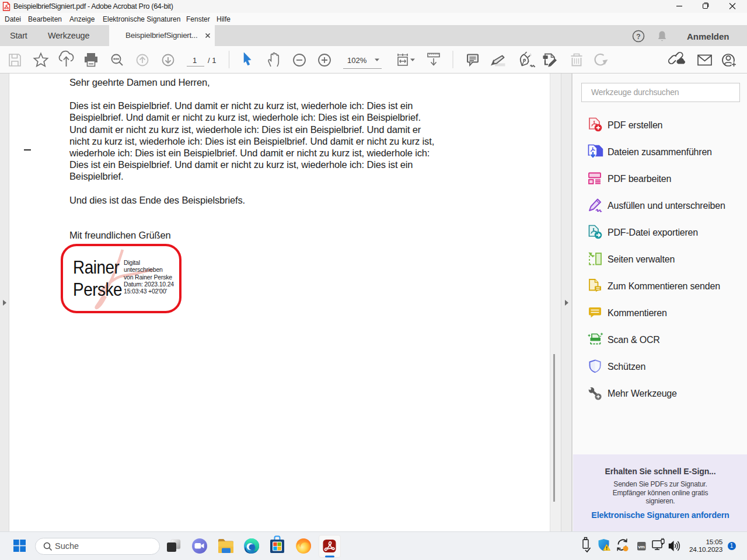 This screenshot has height=560, width=747. I want to click on svg-text: / 1, so click(212, 61).